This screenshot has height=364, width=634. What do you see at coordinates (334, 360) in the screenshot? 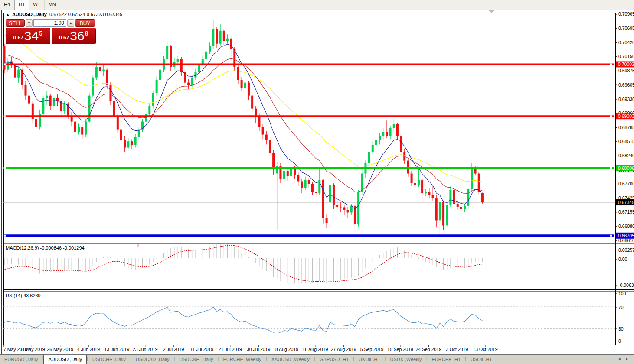
I see `tab-gbpusd-h1: GBPUSD-,H1` at bounding box center [334, 360].